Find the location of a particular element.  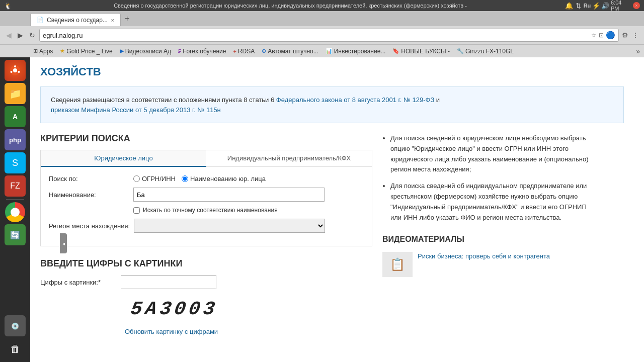

extensions-button: ⚙ is located at coordinates (625, 35).